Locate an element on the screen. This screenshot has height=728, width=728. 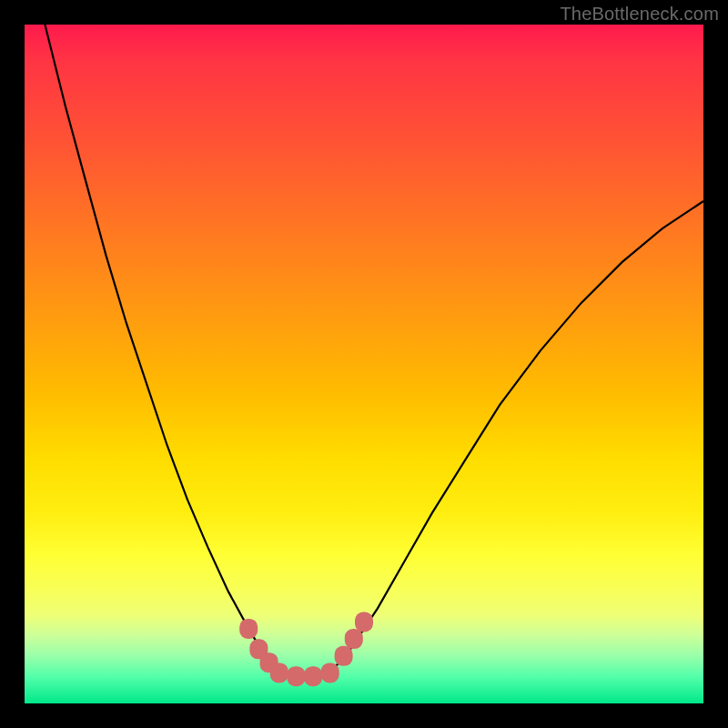
marker-group is located at coordinates (306, 650).